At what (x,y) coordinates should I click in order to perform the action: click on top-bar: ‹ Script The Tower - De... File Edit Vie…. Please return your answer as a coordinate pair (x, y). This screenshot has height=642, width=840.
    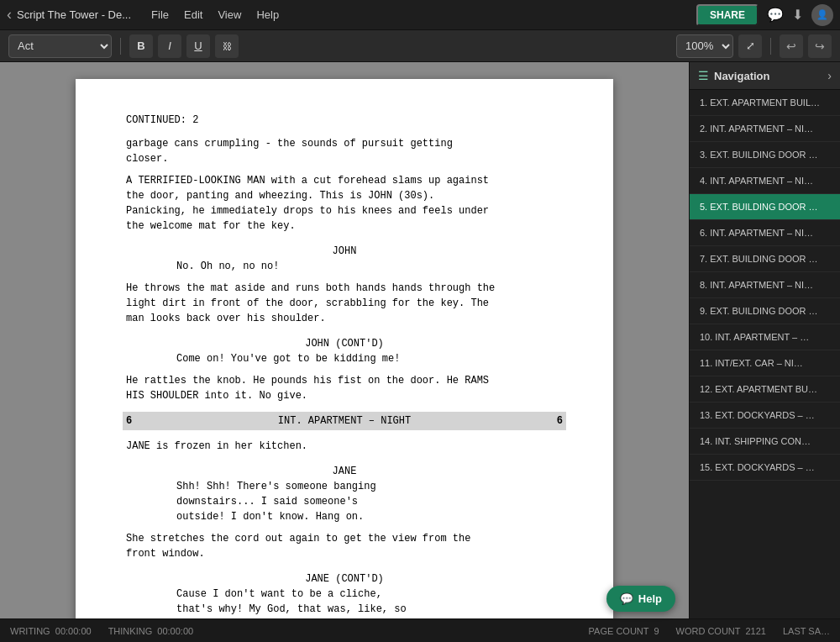
    Looking at the image, I should click on (420, 15).